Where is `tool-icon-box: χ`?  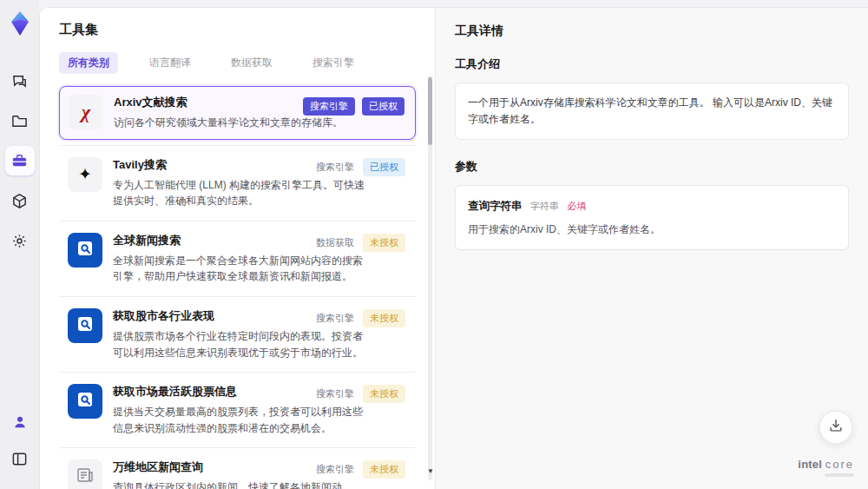 tool-icon-box: χ is located at coordinates (86, 112).